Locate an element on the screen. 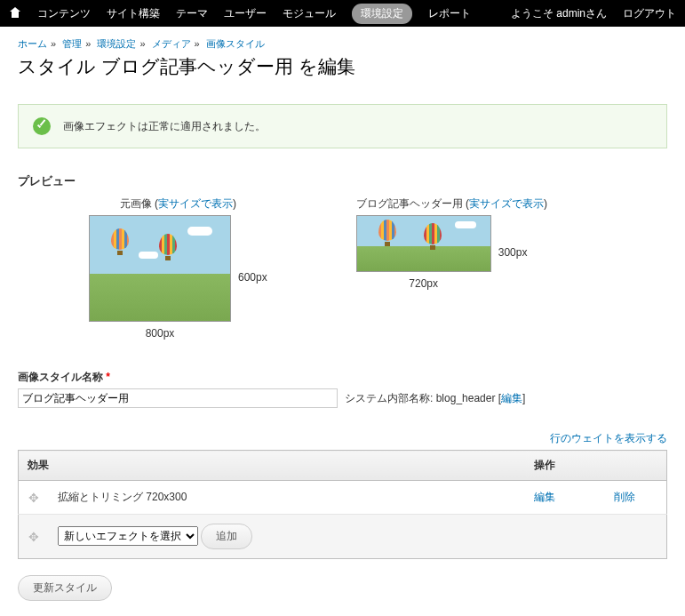 This screenshot has height=616, width=685. style-name-field: 画像スタイル名称 * システム内部名称: blog_header [編集] is located at coordinates (343, 389).